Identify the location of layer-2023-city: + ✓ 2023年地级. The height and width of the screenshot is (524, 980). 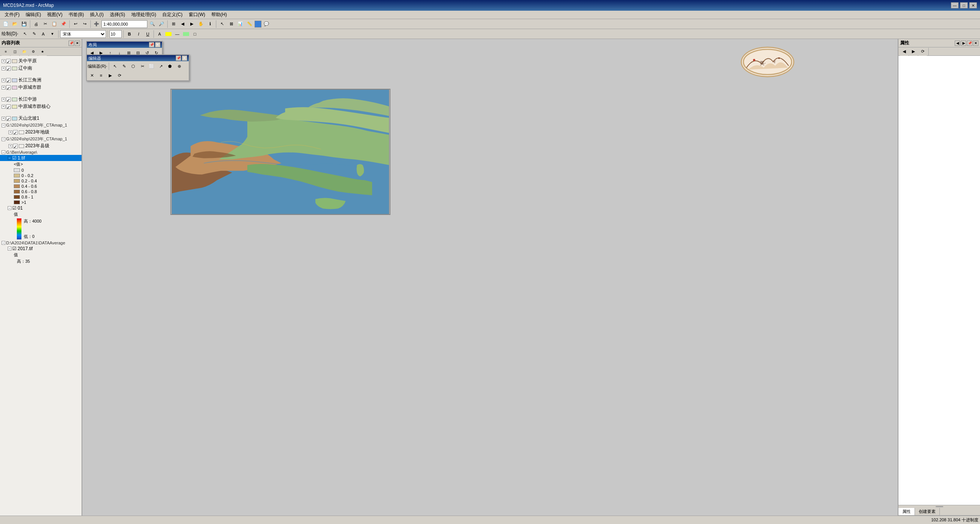
(44, 132).